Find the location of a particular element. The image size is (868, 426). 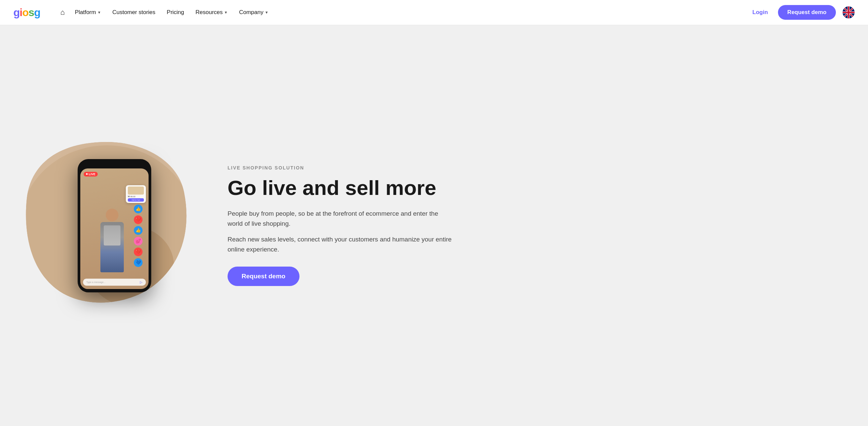

nav-pricing: Pricing is located at coordinates (175, 12).